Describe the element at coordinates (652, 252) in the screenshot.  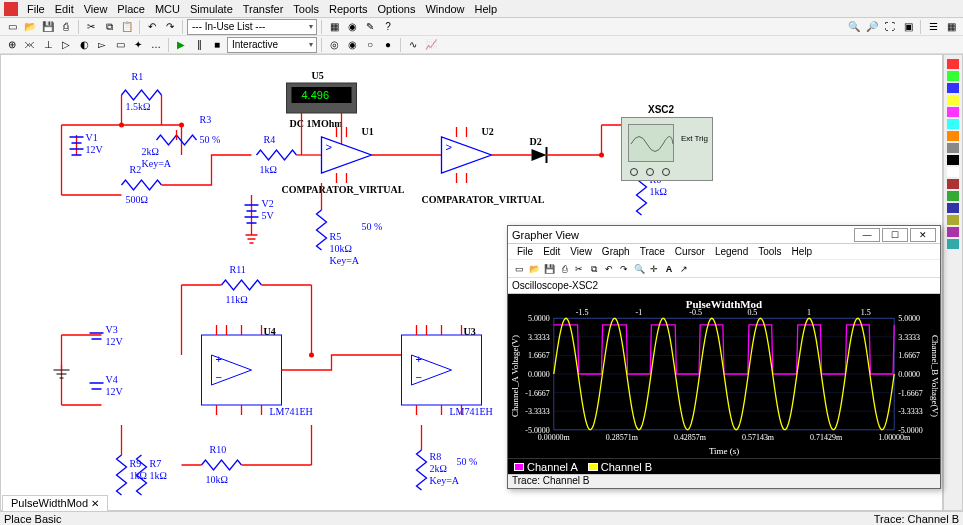
I see `gmenu-trace: Trace` at that location.